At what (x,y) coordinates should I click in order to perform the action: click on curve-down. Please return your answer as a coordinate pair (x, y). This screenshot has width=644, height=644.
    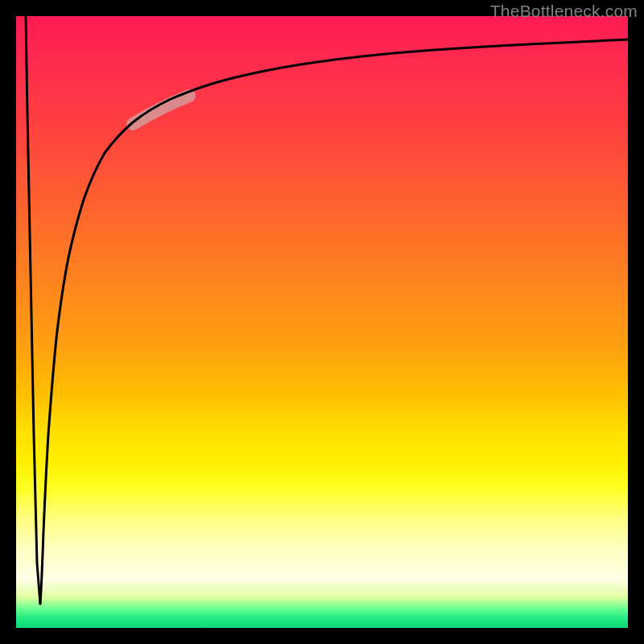
    Looking at the image, I should click on (33, 310).